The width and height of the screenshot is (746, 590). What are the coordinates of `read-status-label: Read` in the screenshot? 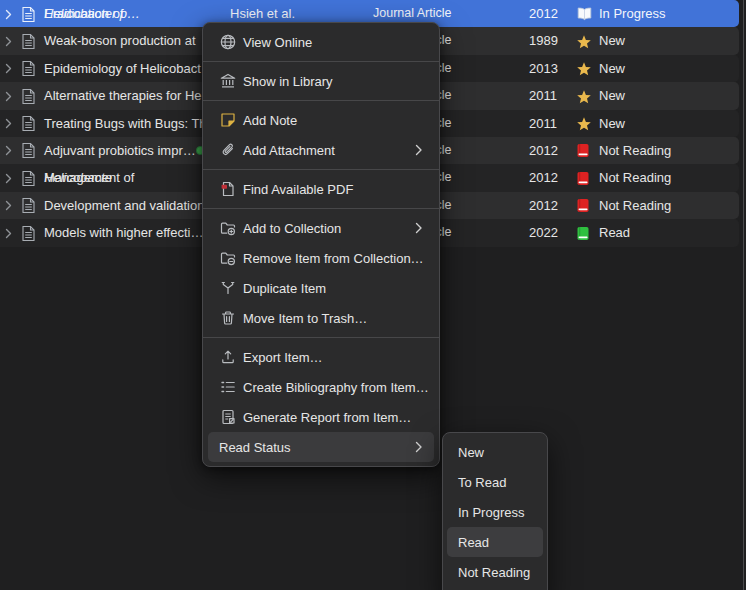 It's located at (614, 232).